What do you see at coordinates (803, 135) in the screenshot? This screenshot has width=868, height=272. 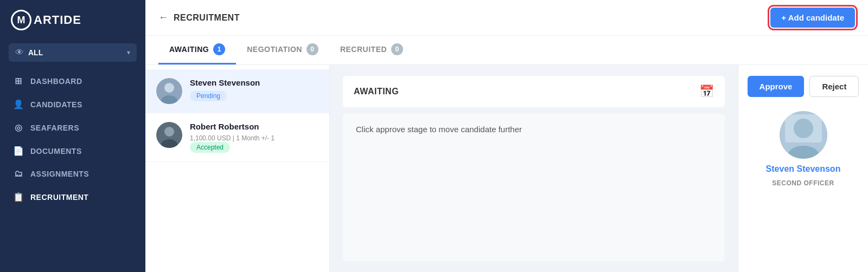 I see `profile-avatar` at bounding box center [803, 135].